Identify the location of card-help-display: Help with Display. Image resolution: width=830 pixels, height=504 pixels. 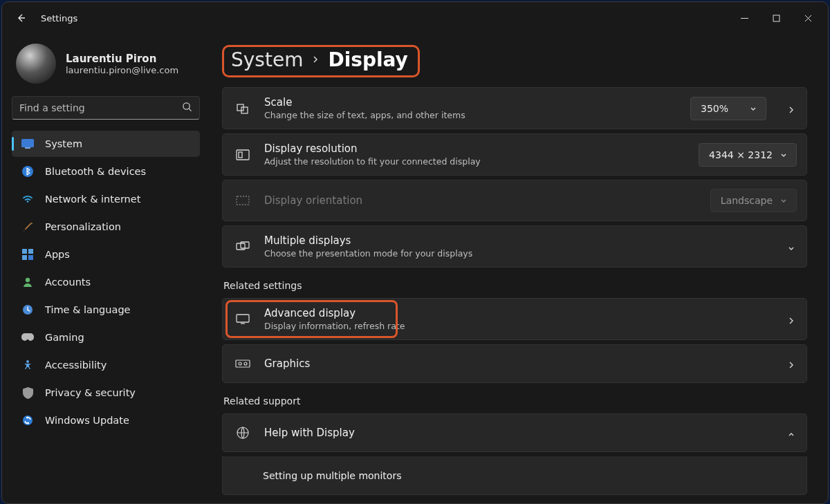
(515, 433).